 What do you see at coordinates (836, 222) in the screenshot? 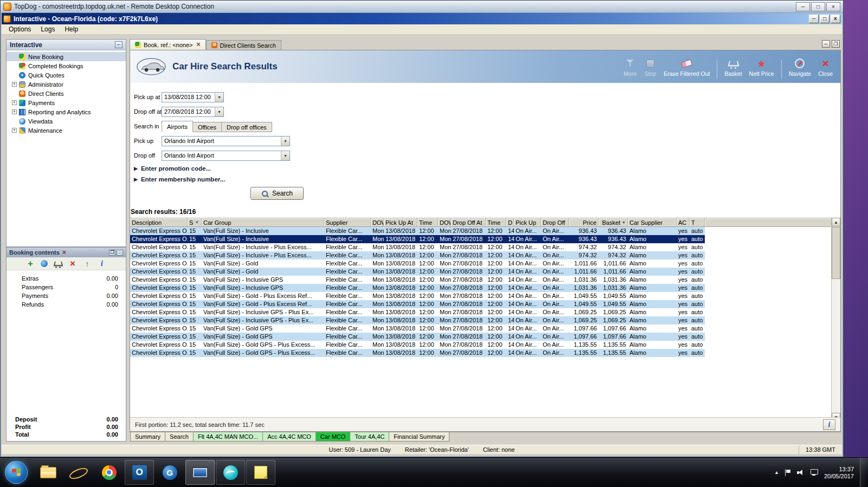
I see `scrollbar-up-button: ▲` at bounding box center [836, 222].